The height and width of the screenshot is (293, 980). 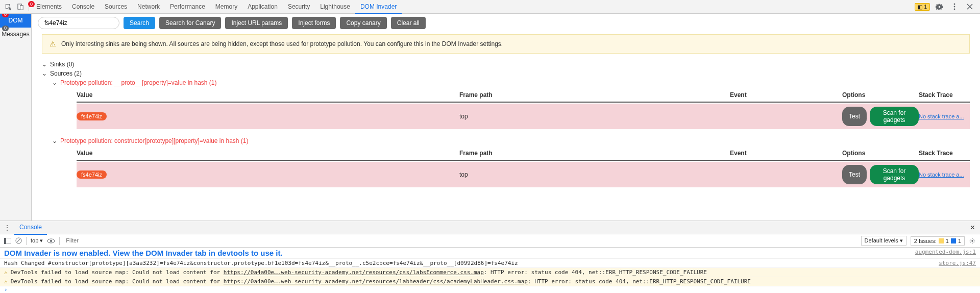 I want to click on clear-console-icon, so click(x=18, y=241).